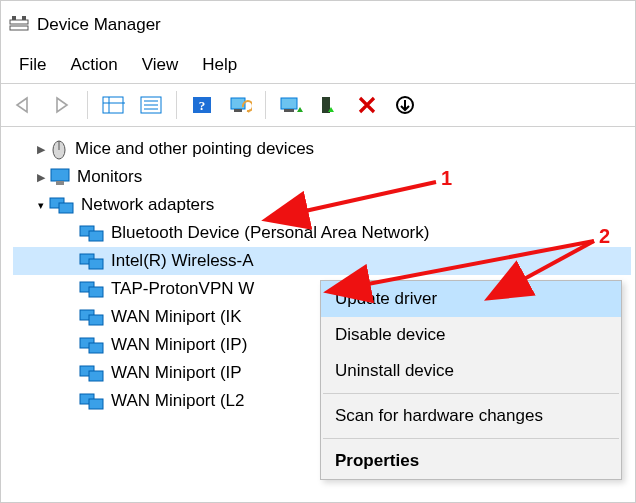 Image resolution: width=636 pixels, height=503 pixels. Describe the element at coordinates (322, 205) in the screenshot. I see `tree-item-network-adapters: ▾ Network adapters` at that location.